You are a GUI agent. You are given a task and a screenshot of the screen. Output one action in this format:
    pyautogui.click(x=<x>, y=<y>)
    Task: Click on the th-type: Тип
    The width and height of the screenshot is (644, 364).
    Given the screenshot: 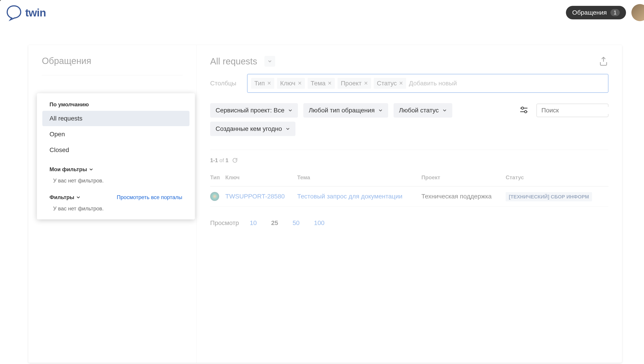 What is the action you would take?
    pyautogui.click(x=218, y=178)
    